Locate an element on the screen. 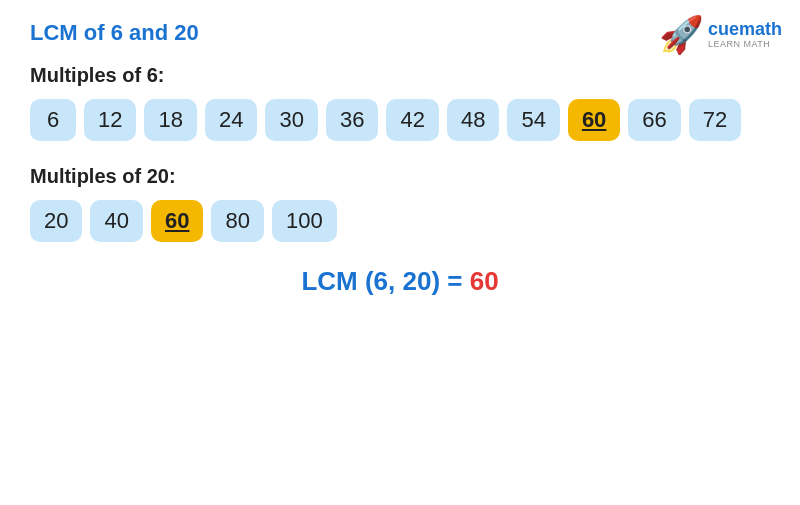  logo-text: cuemath LEARN MATH is located at coordinates (745, 35).